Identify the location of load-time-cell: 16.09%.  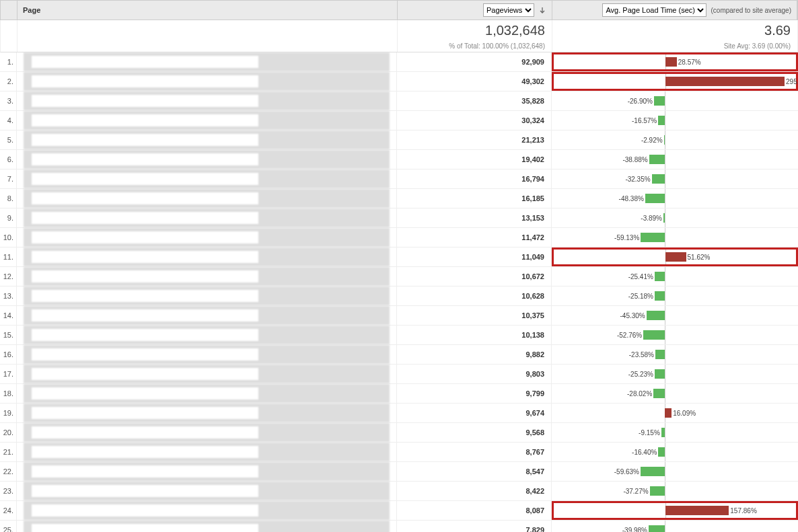
(675, 413).